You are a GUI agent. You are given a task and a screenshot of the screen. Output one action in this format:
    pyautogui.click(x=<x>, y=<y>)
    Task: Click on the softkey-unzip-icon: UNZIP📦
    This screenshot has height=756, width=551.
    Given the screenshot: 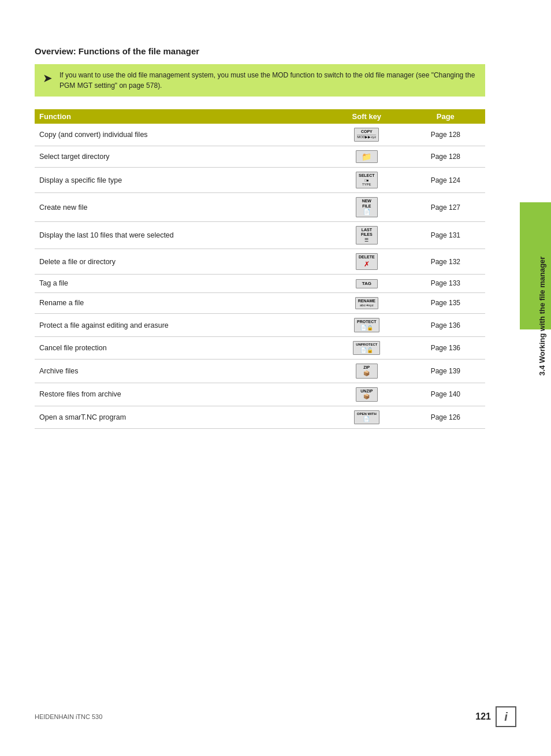 What is the action you would take?
    pyautogui.click(x=367, y=394)
    